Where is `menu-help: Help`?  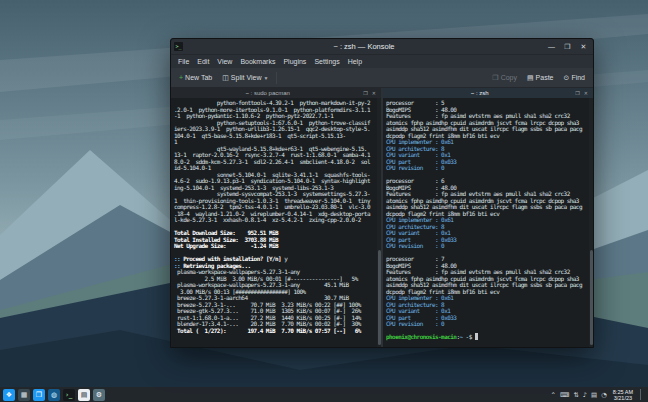
menu-help: Help is located at coordinates (355, 62).